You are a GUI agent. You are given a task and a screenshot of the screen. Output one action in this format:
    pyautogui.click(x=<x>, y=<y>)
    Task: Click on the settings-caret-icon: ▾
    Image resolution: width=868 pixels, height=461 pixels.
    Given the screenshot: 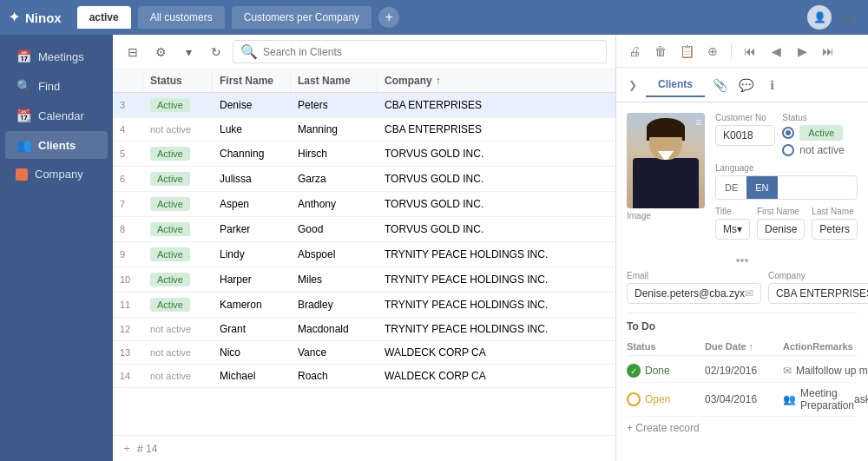 What is the action you would take?
    pyautogui.click(x=188, y=52)
    